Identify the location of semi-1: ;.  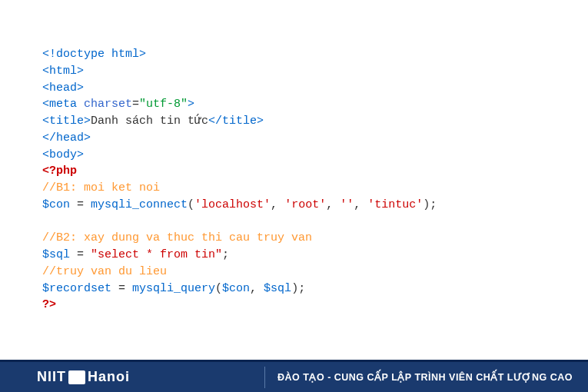
(226, 255).